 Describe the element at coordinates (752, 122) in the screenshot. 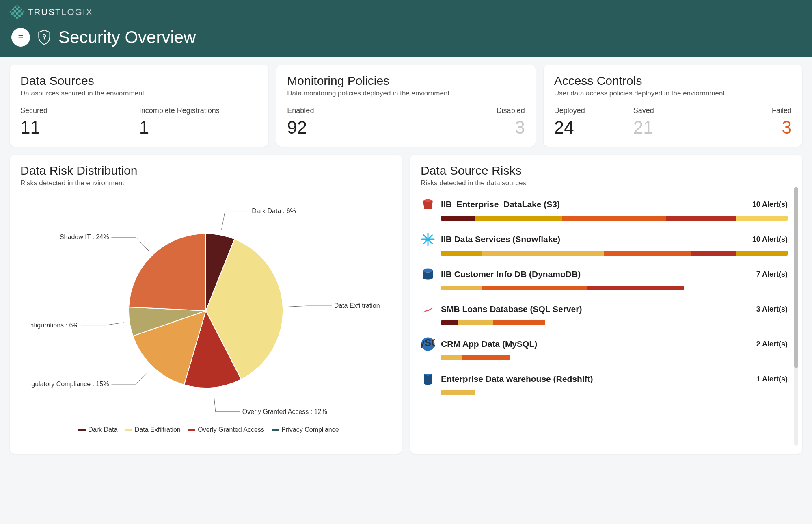

I see `metric-failed: Failed 3` at that location.